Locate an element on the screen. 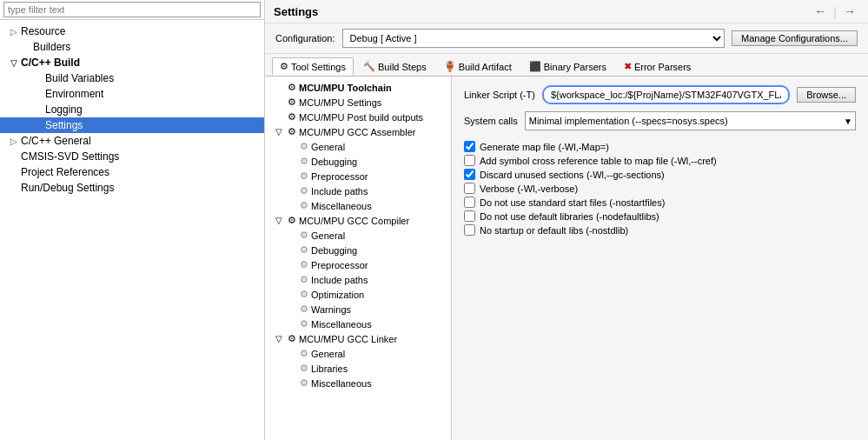  checkbox-row-verbose: Verbose (-Wl,-verbose) is located at coordinates (660, 188).